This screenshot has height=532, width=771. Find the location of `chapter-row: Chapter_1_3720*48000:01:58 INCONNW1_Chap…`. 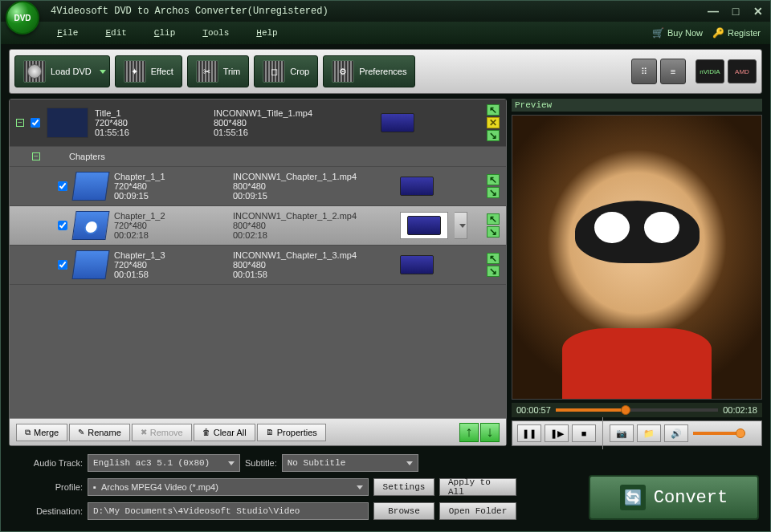

chapter-row: Chapter_1_3720*48000:01:58 INCONNW1_Chap… is located at coordinates (258, 265).